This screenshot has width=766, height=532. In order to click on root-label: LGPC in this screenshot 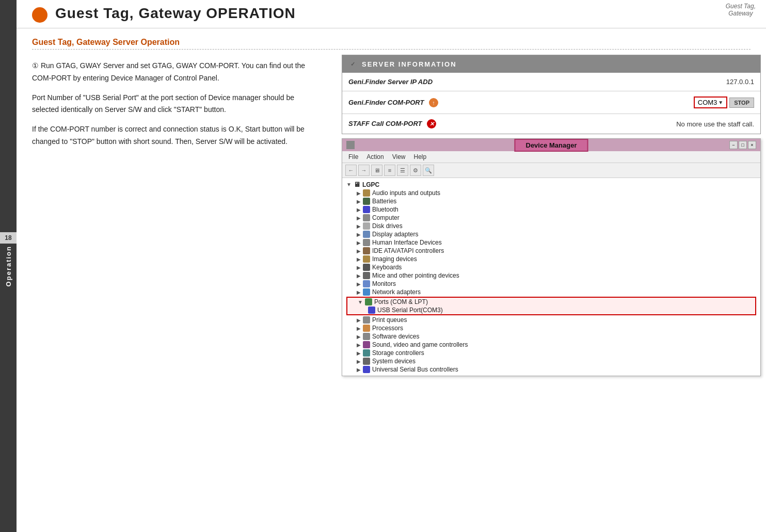, I will do `click(371, 185)`.